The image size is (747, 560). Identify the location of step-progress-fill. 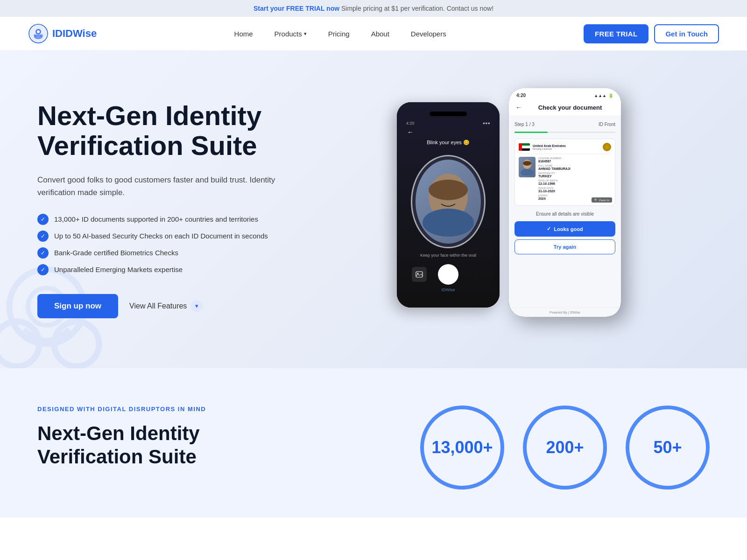
(531, 133).